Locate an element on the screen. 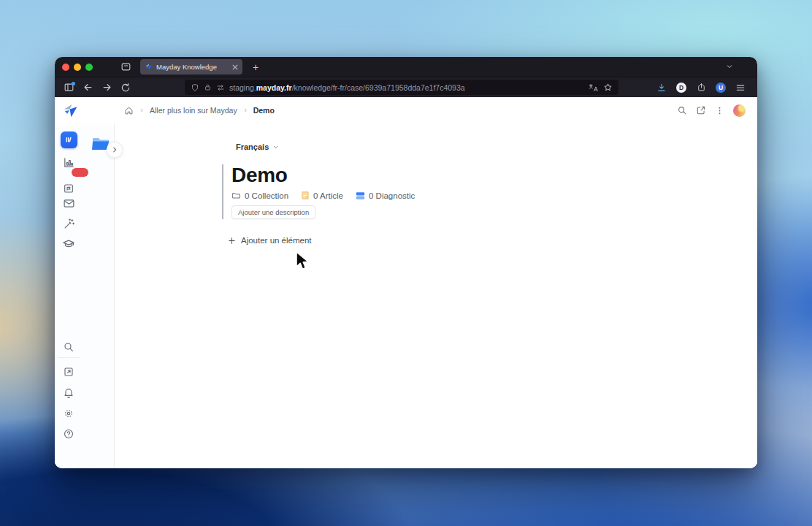 The image size is (812, 526). breadcrumb: Aller plus loin sur Mayday Demo is located at coordinates (199, 111).